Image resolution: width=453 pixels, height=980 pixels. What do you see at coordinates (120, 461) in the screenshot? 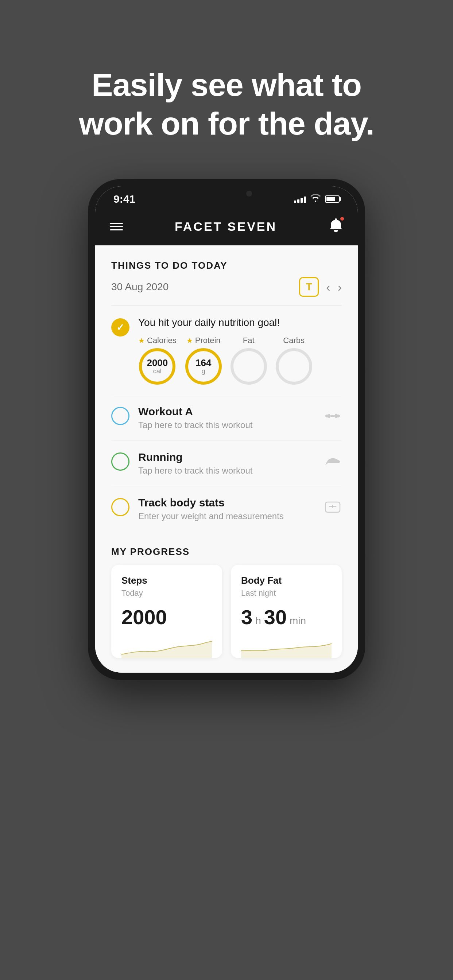
I see `running-check` at bounding box center [120, 461].